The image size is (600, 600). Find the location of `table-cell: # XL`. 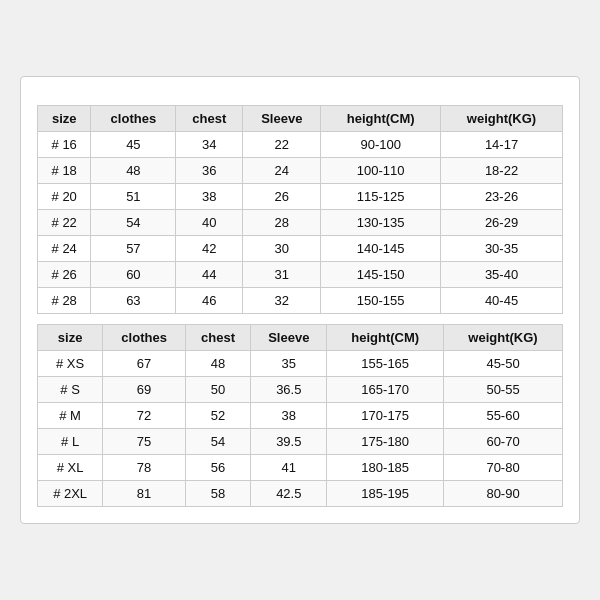

table-cell: # XL is located at coordinates (70, 468).